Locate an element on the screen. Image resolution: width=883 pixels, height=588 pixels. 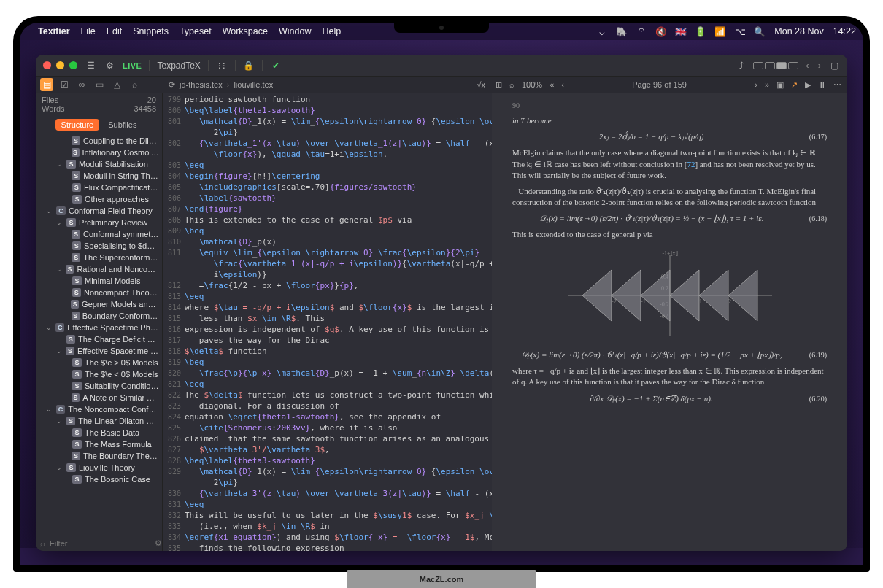
external-window-icon: ▢ is located at coordinates (834, 66).